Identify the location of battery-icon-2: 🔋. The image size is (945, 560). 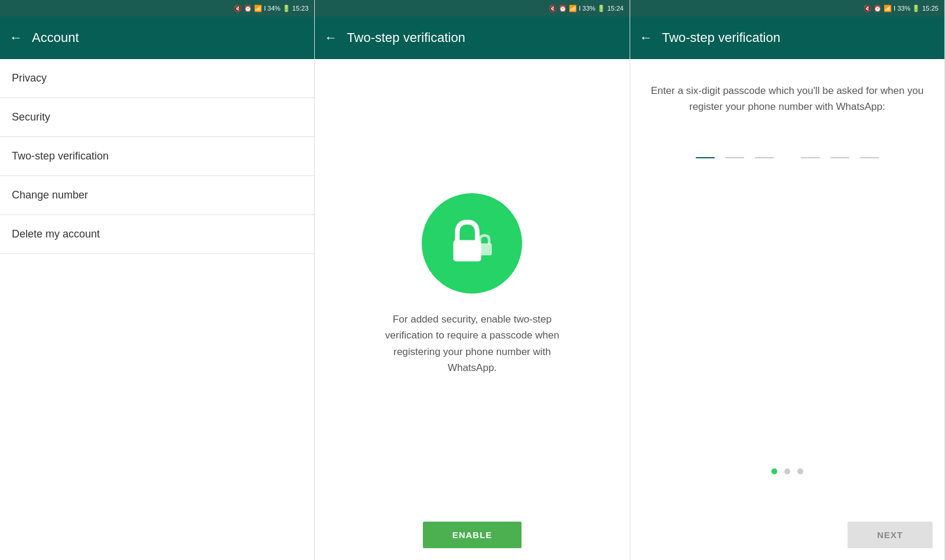
(601, 8).